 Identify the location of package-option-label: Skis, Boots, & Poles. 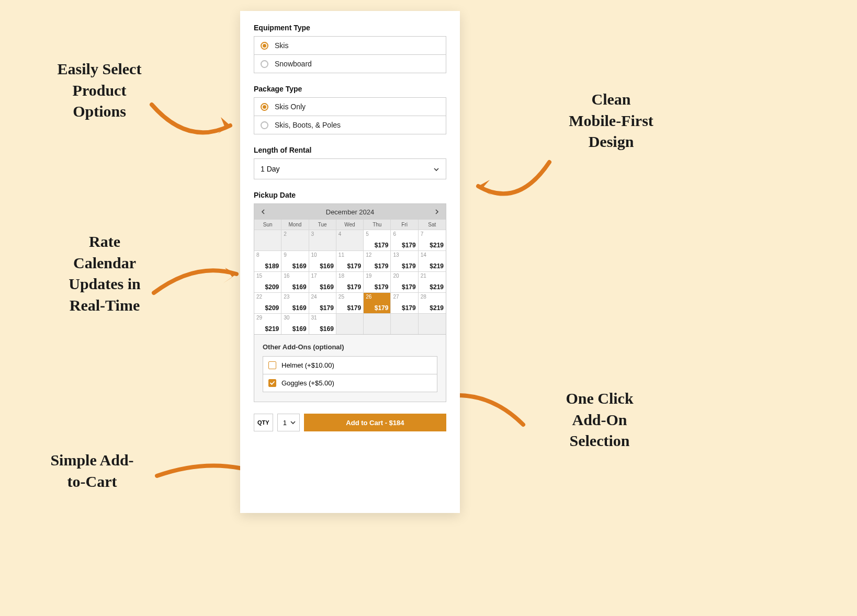
(308, 125).